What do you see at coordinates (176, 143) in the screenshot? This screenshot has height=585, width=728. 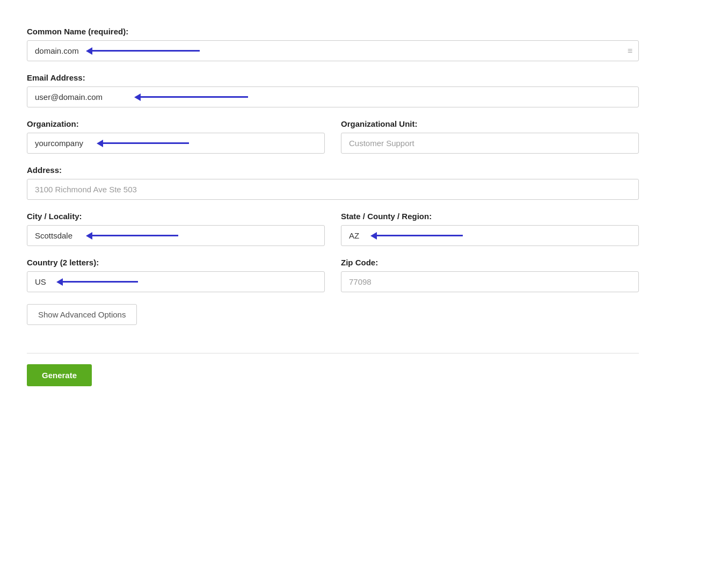 I see `organization-input` at bounding box center [176, 143].